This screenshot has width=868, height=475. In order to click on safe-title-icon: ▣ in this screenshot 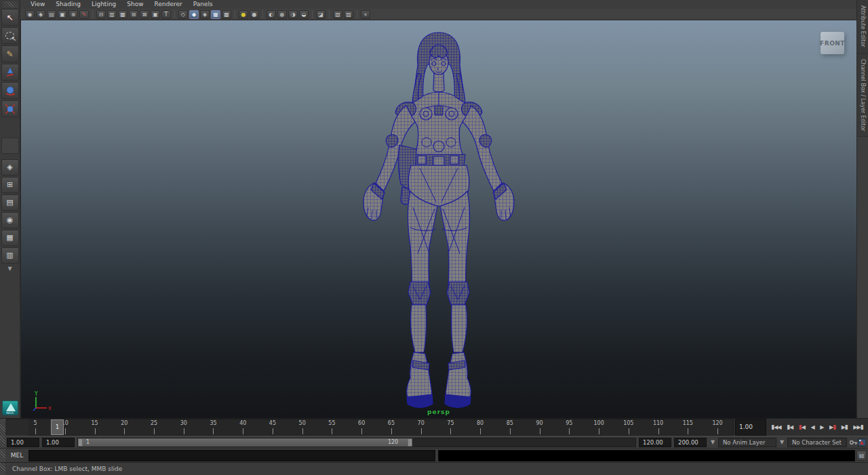, I will do `click(155, 15)`.